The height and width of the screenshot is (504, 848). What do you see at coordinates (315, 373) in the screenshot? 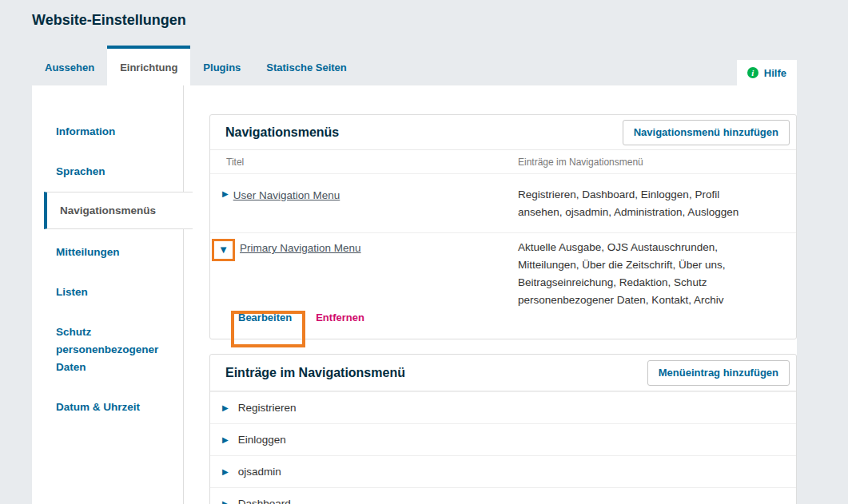
I see `panel-title-eintraege: Einträge im Navigationsmenü` at bounding box center [315, 373].